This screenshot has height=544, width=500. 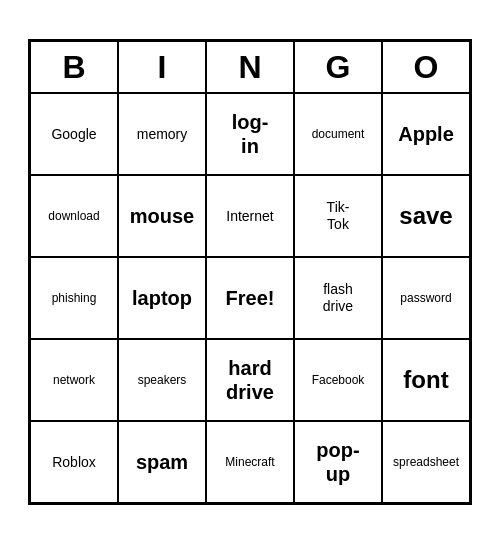 What do you see at coordinates (250, 134) in the screenshot?
I see `cell-text: log-in` at bounding box center [250, 134].